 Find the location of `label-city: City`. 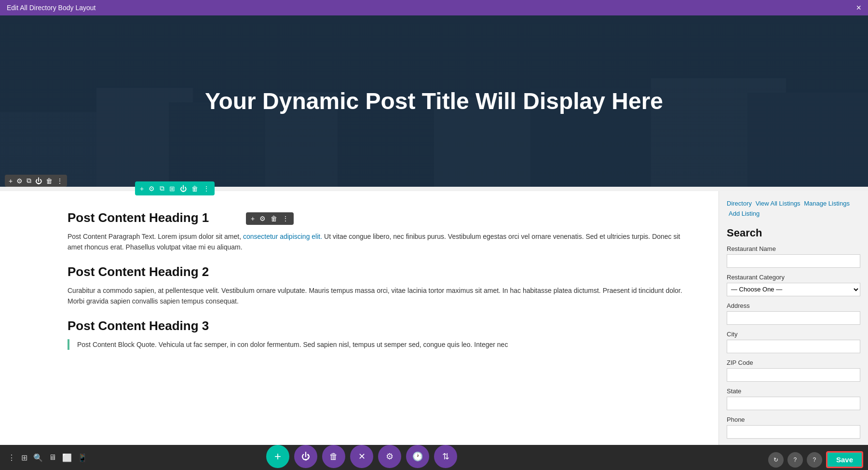

label-city: City is located at coordinates (794, 334).